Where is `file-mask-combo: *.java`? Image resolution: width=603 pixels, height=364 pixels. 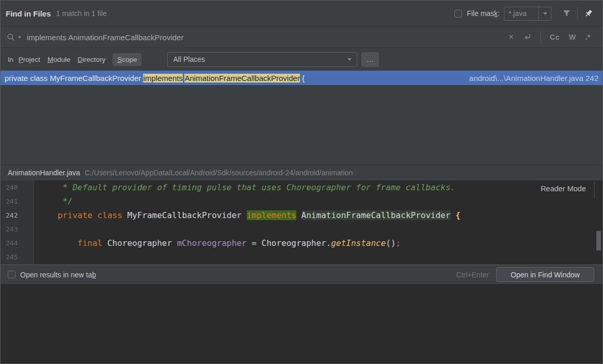 file-mask-combo: *.java is located at coordinates (528, 13).